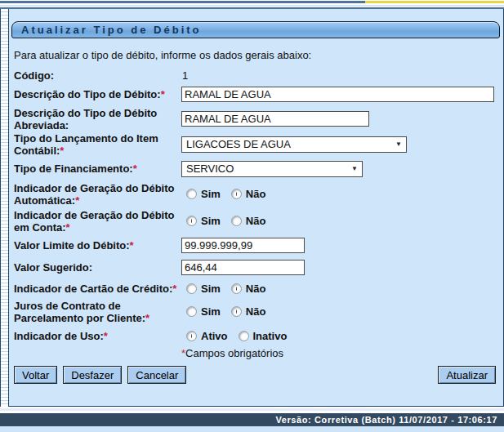 The image size is (504, 432). I want to click on form-row-juros-parcelamento: Juros de Contrato de Parcelamento por Cl…, so click(256, 312).